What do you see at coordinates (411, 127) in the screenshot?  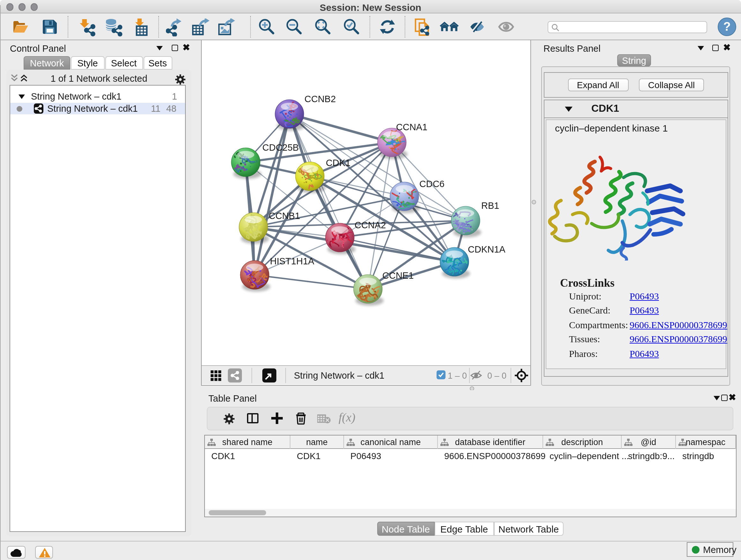 I see `svg-text: CCNA1` at bounding box center [411, 127].